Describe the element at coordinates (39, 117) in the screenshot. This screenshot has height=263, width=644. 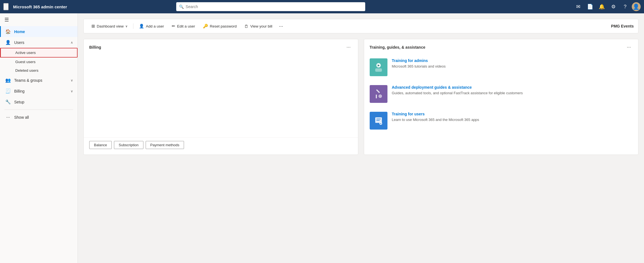
I see `sidebar-item-show-all: ··· Show all` at that location.